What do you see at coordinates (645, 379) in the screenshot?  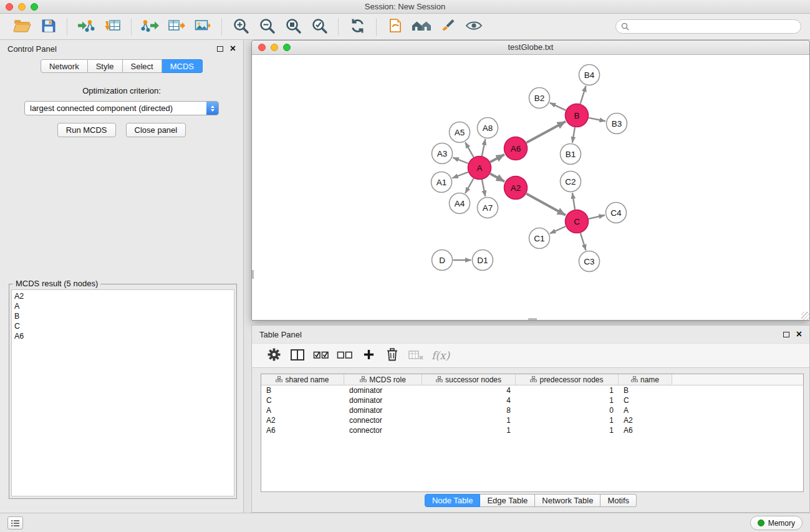 I see `column-header-name: name` at bounding box center [645, 379].